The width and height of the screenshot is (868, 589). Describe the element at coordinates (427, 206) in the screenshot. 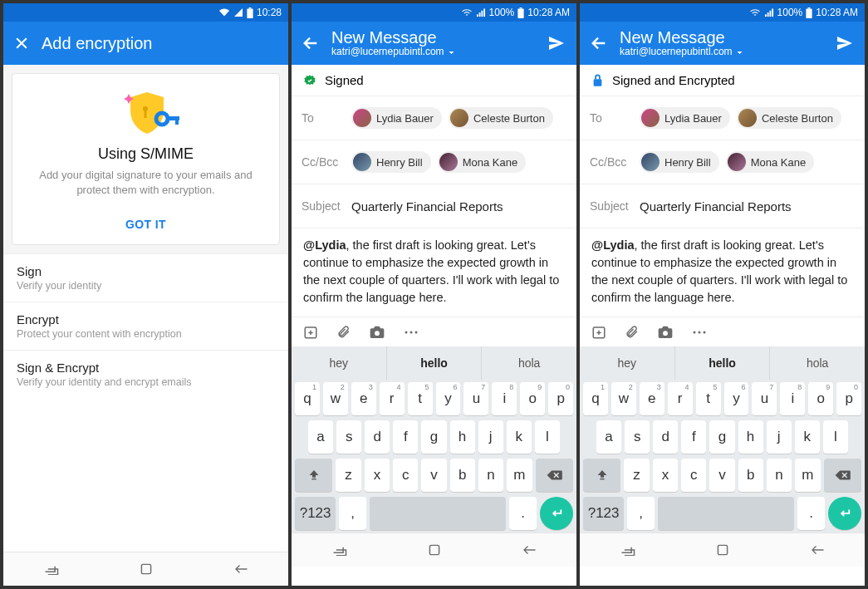

I see `subject-input: Quarterly Financial Reports` at that location.